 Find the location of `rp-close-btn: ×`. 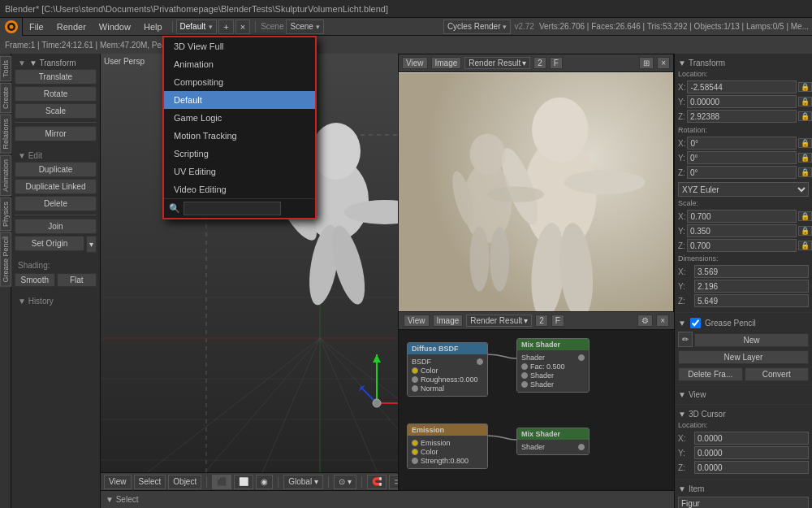

rp-close-btn: × is located at coordinates (663, 63).